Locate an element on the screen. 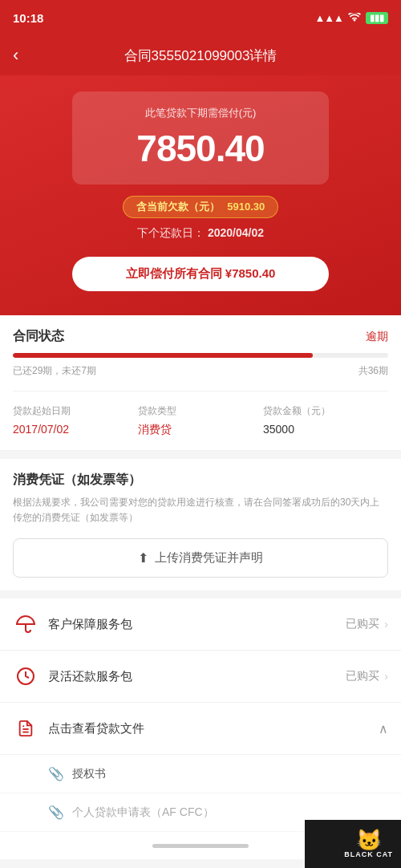  customer-protection-label: 客户保障服务包 is located at coordinates (197, 624).